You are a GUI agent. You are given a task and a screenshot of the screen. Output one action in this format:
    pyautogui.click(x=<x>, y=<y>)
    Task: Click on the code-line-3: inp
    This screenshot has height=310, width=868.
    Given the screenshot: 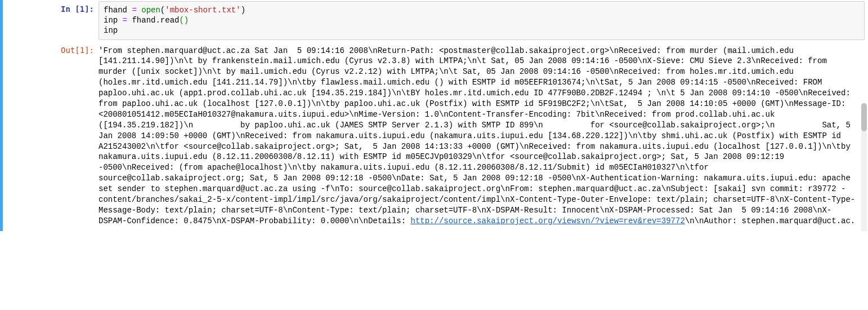 What is the action you would take?
    pyautogui.click(x=482, y=30)
    